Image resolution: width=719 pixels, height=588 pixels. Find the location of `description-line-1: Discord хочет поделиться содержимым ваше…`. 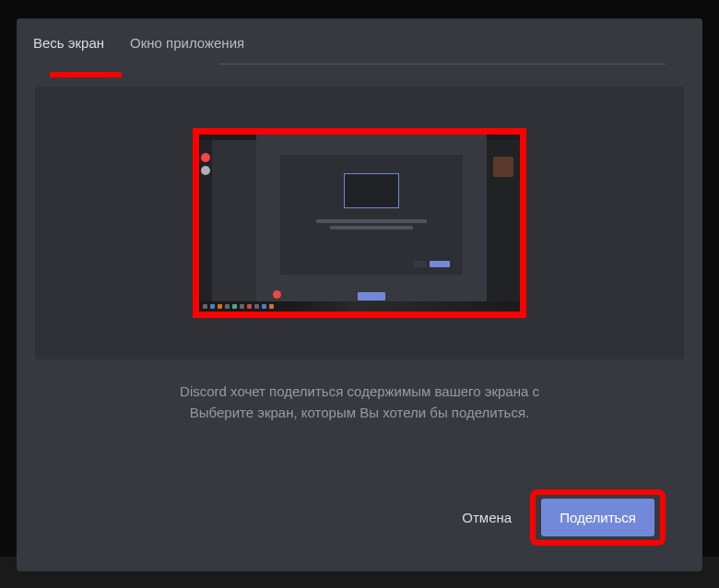

description-line-1: Discord хочет поделиться содержимым ваше… is located at coordinates (360, 393).